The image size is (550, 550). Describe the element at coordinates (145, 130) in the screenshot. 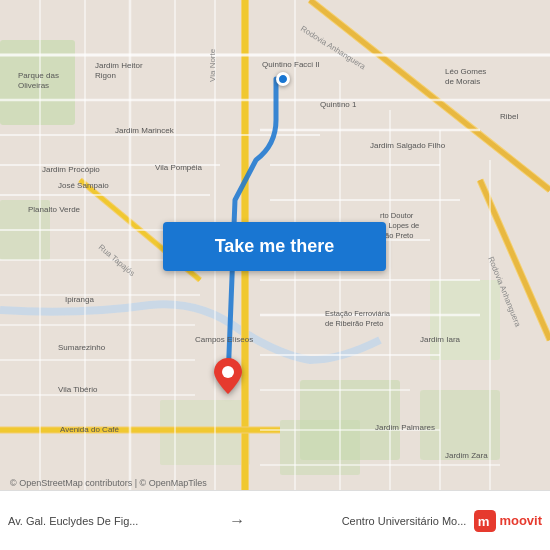

I see `svg-text: Jardim Marincek` at that location.